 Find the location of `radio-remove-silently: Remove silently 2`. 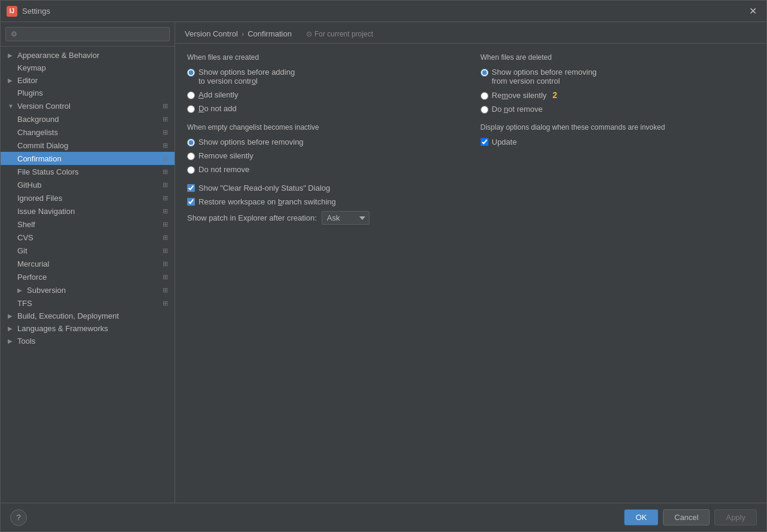

radio-remove-silently: Remove silently 2 is located at coordinates (618, 95).